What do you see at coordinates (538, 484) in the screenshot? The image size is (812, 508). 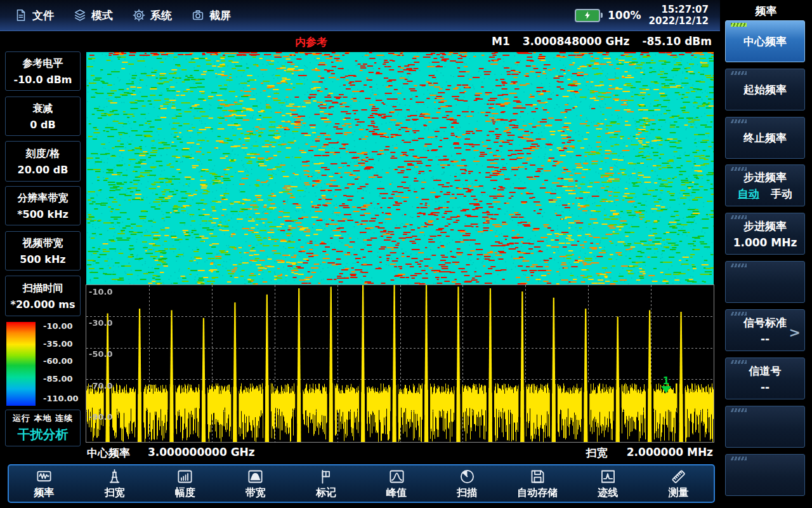 I see `tool-autosave: 自动存储` at bounding box center [538, 484].